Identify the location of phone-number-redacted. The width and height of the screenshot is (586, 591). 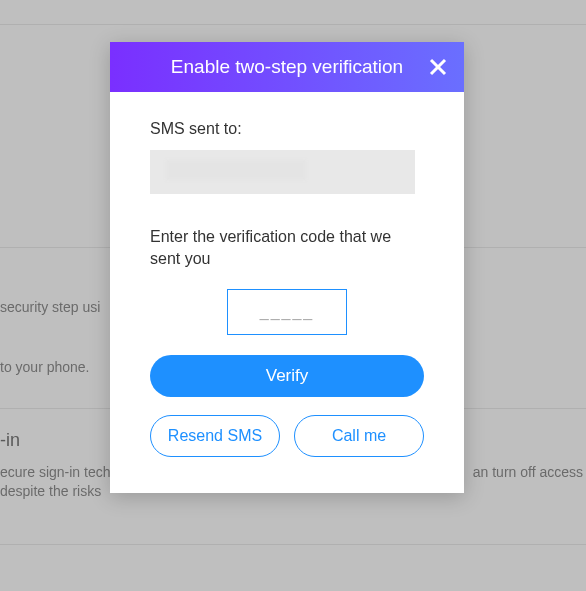
(236, 170).